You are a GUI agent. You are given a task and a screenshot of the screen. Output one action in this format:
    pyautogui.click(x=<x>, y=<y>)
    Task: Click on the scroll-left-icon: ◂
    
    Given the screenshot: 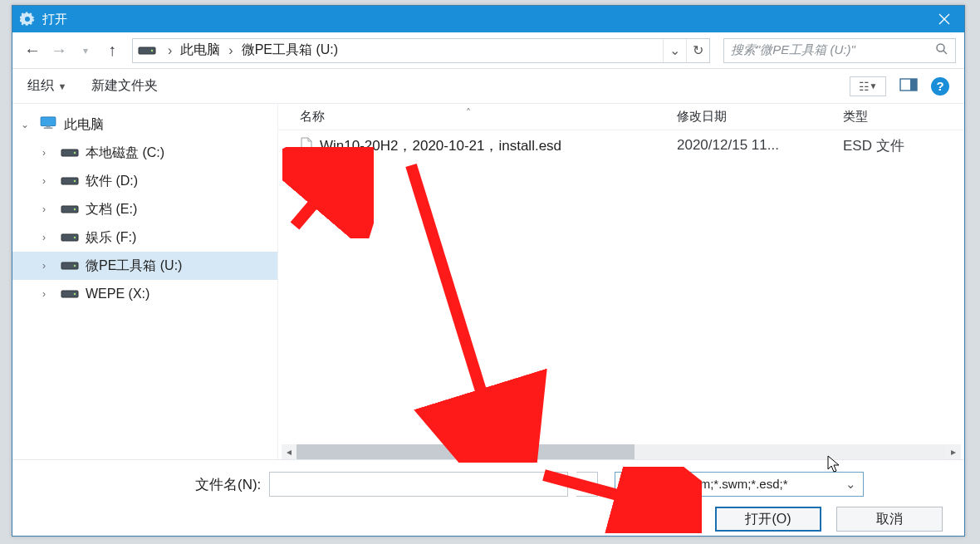 What is the action you would take?
    pyautogui.click(x=289, y=452)
    